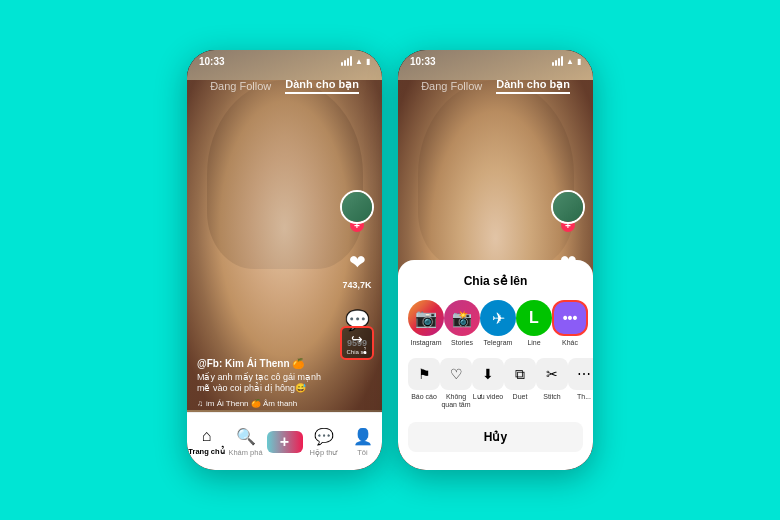 The height and width of the screenshot is (520, 780). What do you see at coordinates (362, 452) in the screenshot?
I see `profile-label-1: Tôi` at bounding box center [362, 452].